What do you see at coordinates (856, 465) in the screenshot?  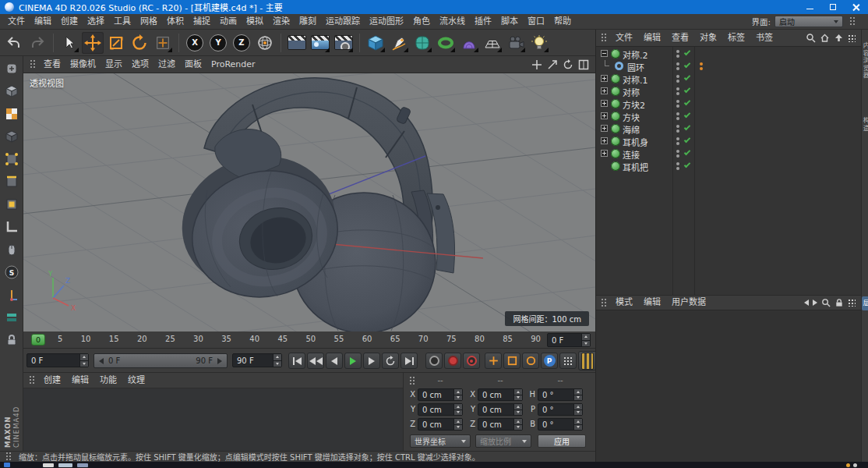 I see `tray-icon` at bounding box center [856, 465].